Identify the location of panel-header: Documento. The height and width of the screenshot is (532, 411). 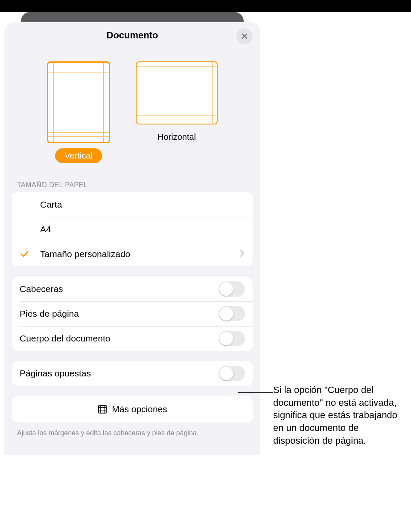
(132, 35).